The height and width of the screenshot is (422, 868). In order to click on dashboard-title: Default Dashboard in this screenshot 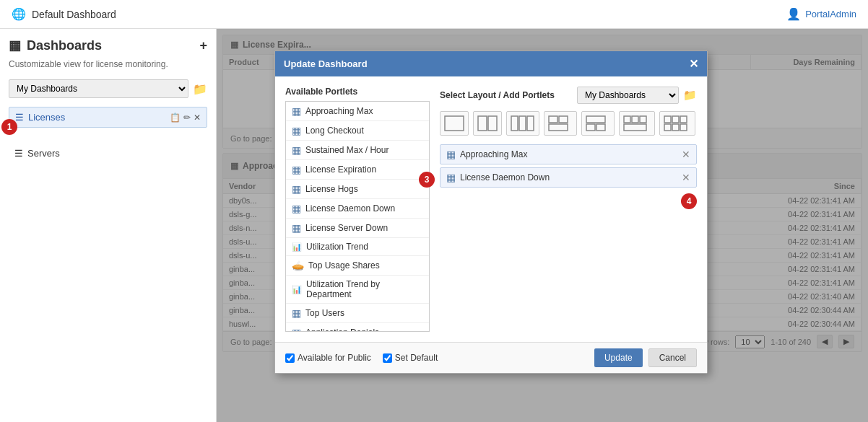, I will do `click(74, 14)`.